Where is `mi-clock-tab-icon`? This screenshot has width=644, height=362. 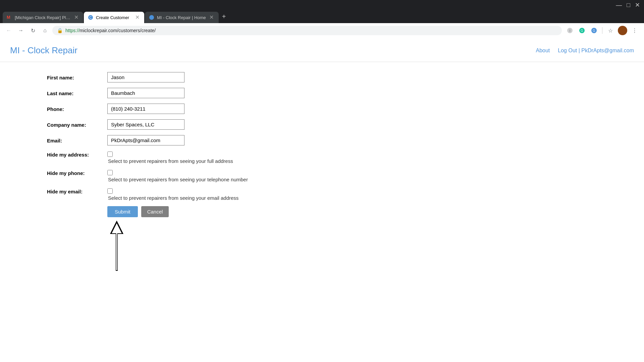 mi-clock-tab-icon is located at coordinates (152, 17).